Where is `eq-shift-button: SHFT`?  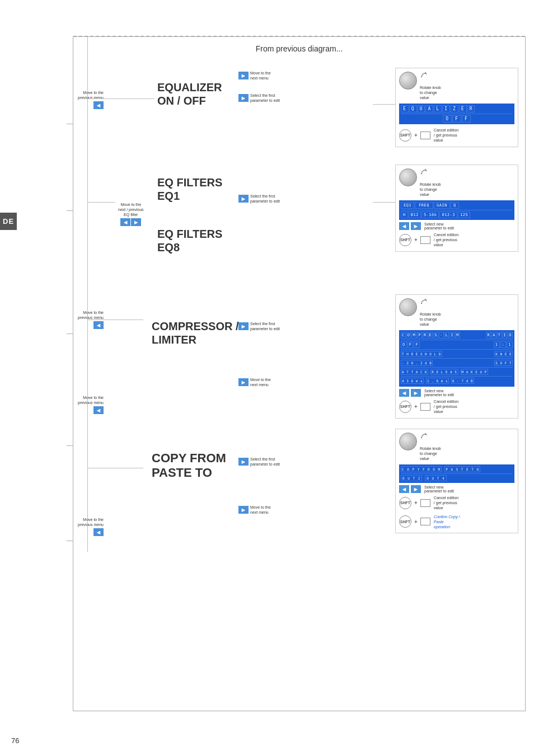 eq-shift-button: SHFT is located at coordinates (405, 135).